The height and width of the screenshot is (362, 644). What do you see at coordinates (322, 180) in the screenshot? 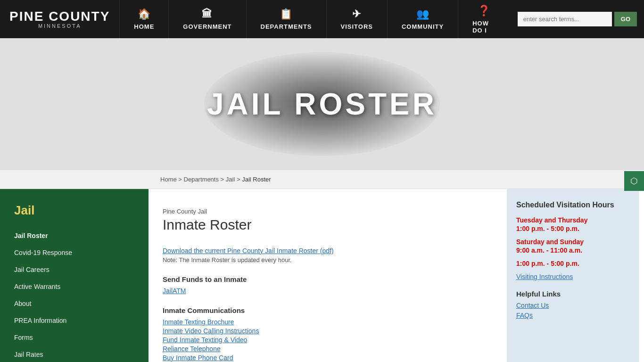
I see `breadcrumb: Home > Departments > Jail > Jail Roster` at bounding box center [322, 180].